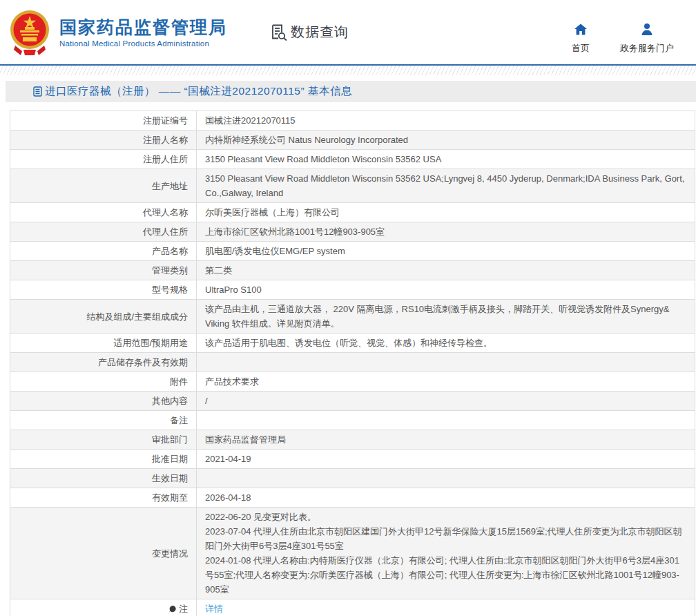 The image size is (696, 616). What do you see at coordinates (179, 381) in the screenshot?
I see `row-label-text: 附件` at bounding box center [179, 381].